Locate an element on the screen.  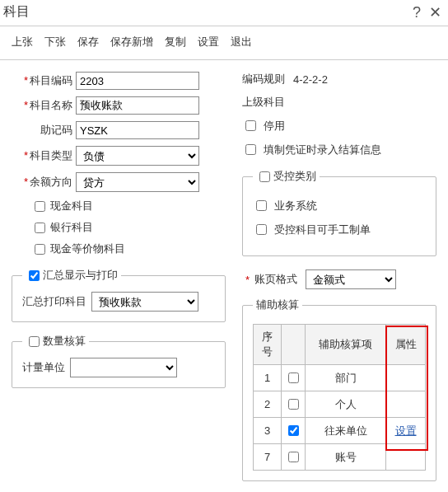
disable-label: 停用 is located at coordinates (274, 126).